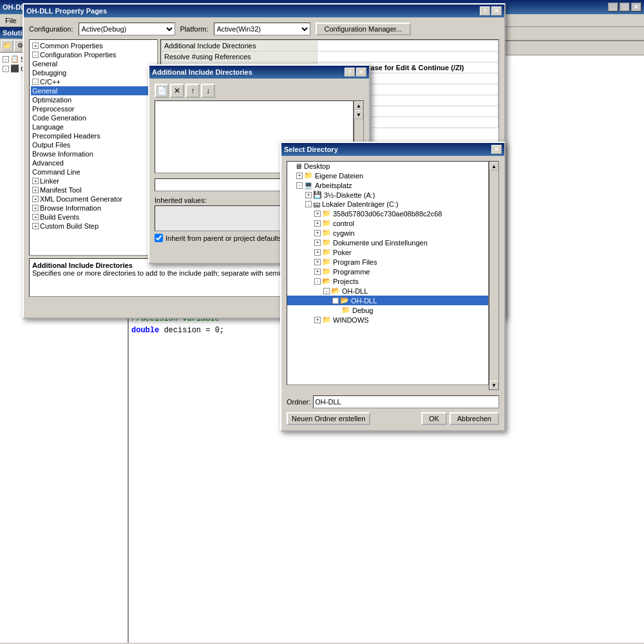 This screenshot has width=644, height=644. I want to click on seldir-scroll-down: ▼, so click(494, 385).